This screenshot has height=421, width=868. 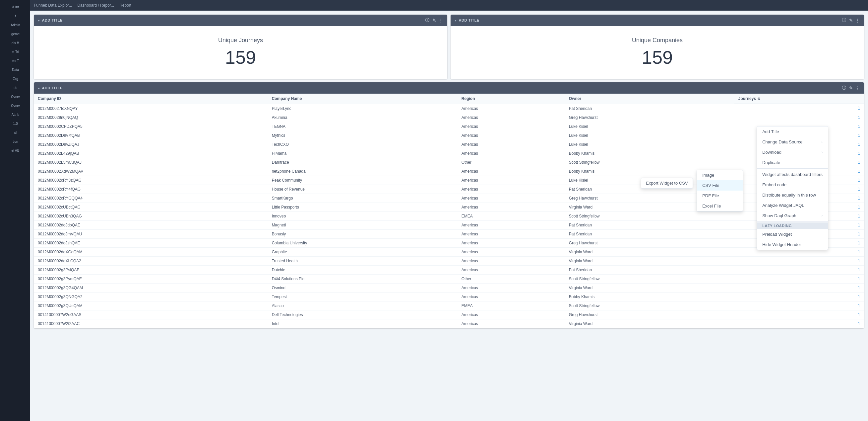 I want to click on menu-hide-widget-header: Hide Widget Header, so click(x=793, y=245).